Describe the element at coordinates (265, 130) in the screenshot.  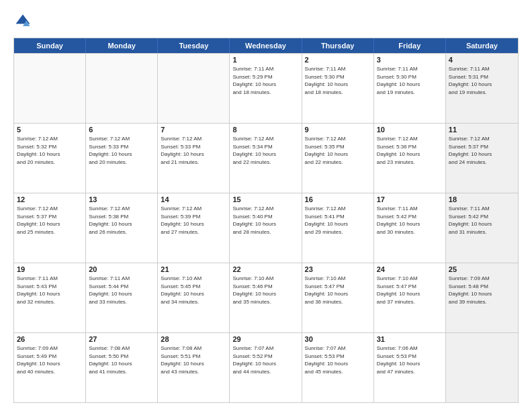
I see `day-number: 8` at that location.